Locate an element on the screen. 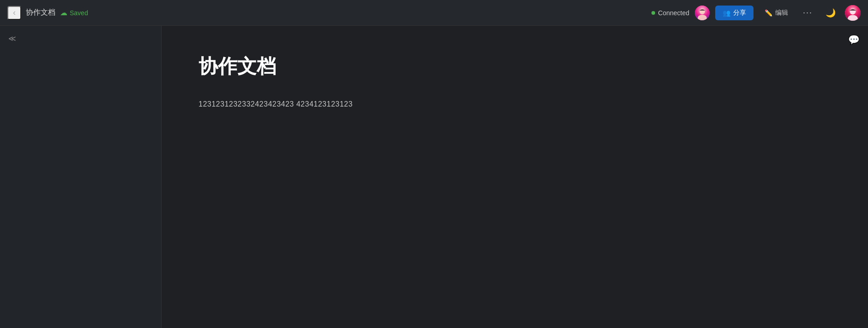 This screenshot has width=868, height=328. theme-icon: 🌙 is located at coordinates (831, 13).